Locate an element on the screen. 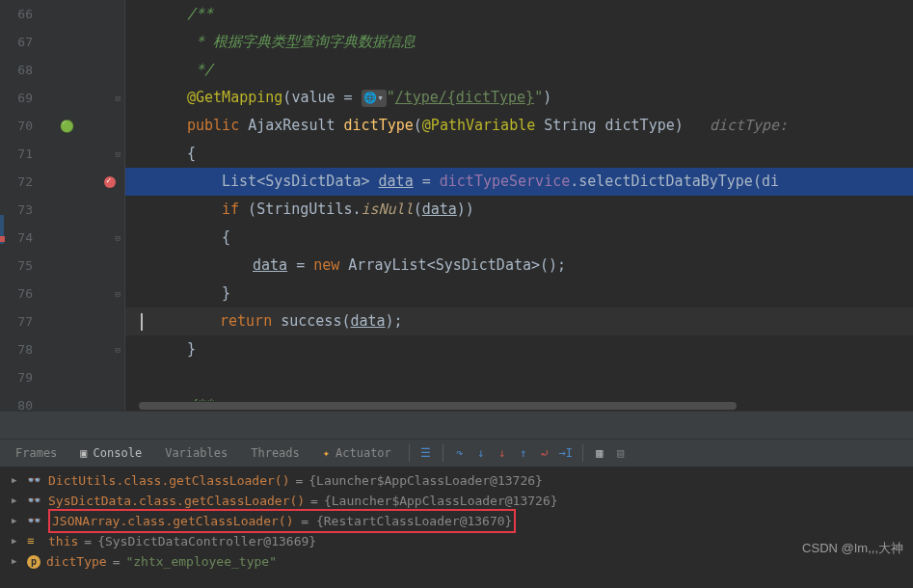  run-to-cursor-icon: →I is located at coordinates (566, 453).